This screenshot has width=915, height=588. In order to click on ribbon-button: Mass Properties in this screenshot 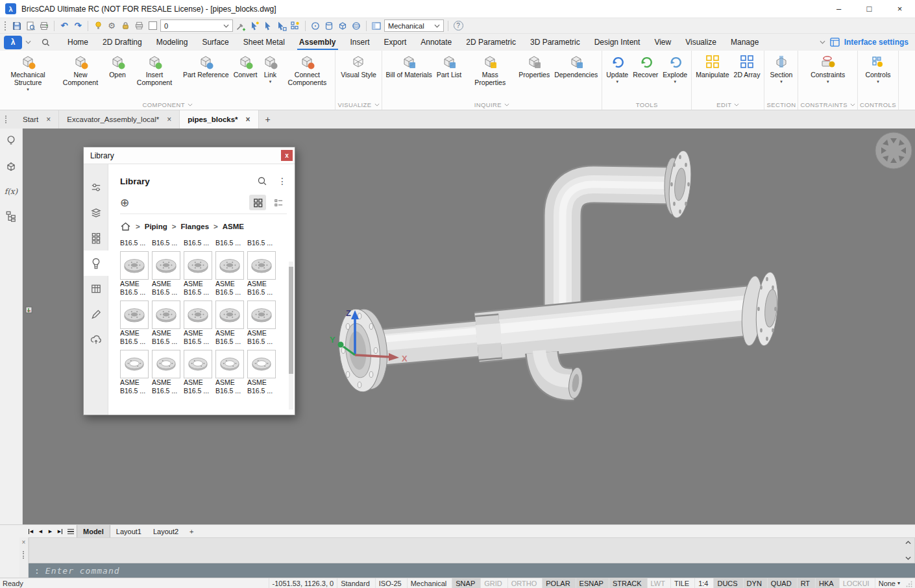, I will do `click(490, 73)`.